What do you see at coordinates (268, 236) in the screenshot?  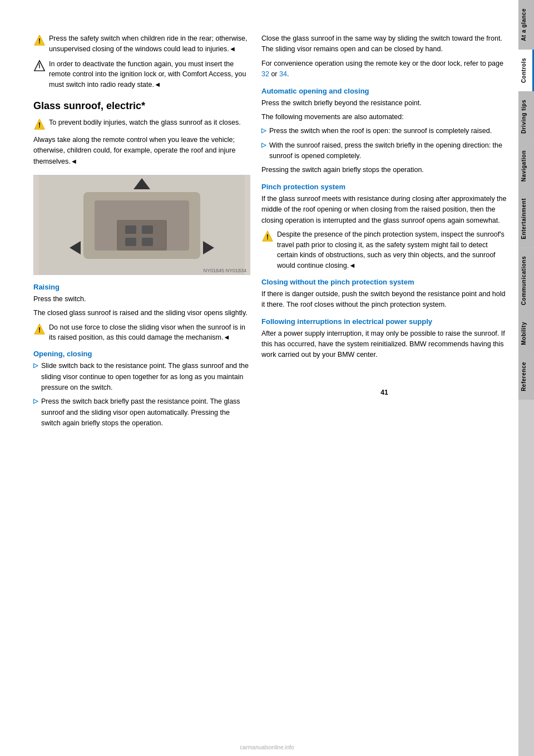 I see `pinch-warning-icon: !` at bounding box center [268, 236].